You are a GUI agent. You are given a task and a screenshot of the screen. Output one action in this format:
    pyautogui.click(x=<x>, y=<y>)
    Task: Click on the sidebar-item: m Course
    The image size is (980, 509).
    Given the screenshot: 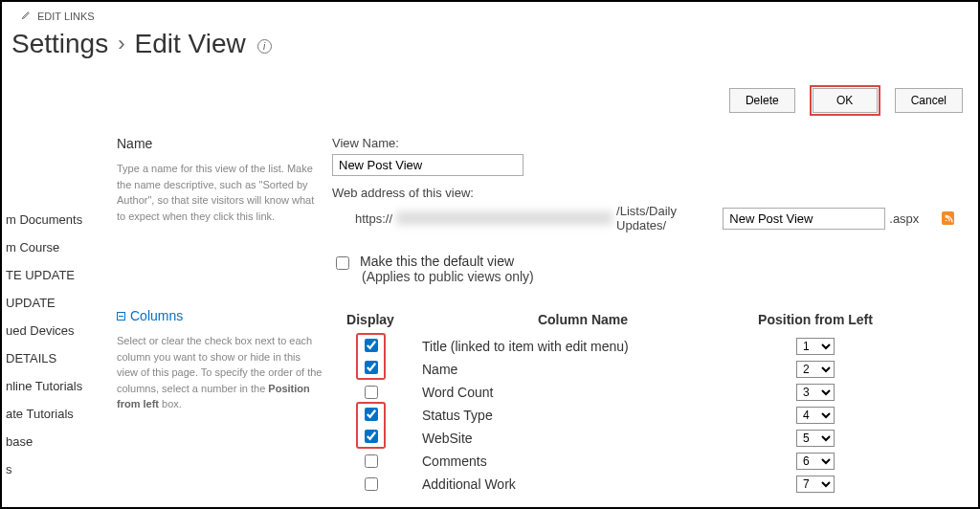 What is the action you would take?
    pyautogui.click(x=56, y=247)
    